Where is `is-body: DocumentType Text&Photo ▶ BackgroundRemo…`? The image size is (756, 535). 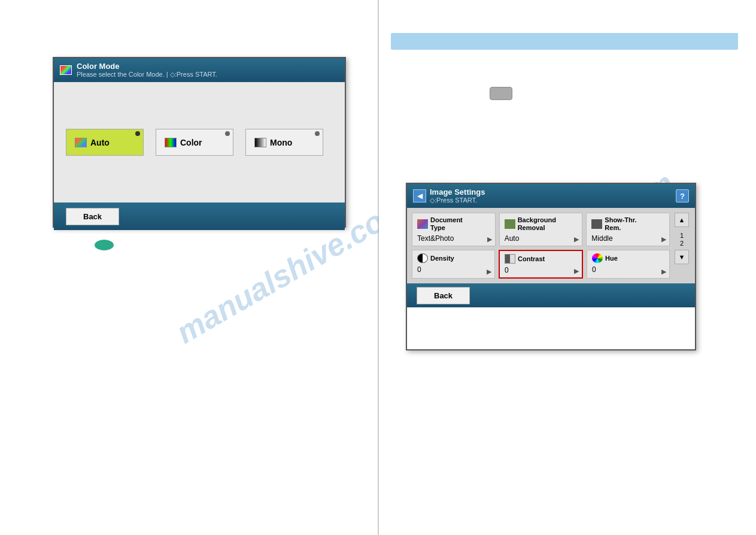
is-body: DocumentType Text&Photo ▶ BackgroundRemo… is located at coordinates (551, 246).